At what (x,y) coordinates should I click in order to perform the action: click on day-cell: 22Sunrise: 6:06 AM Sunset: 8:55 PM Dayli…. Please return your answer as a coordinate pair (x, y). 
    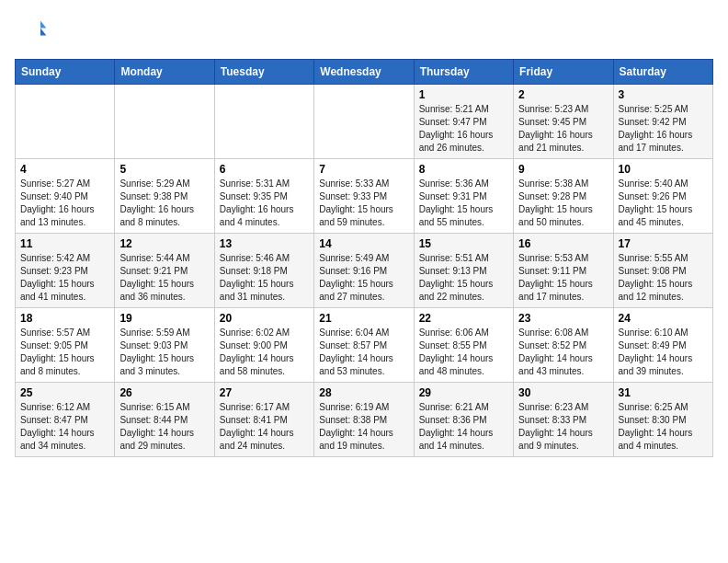
    Looking at the image, I should click on (463, 346).